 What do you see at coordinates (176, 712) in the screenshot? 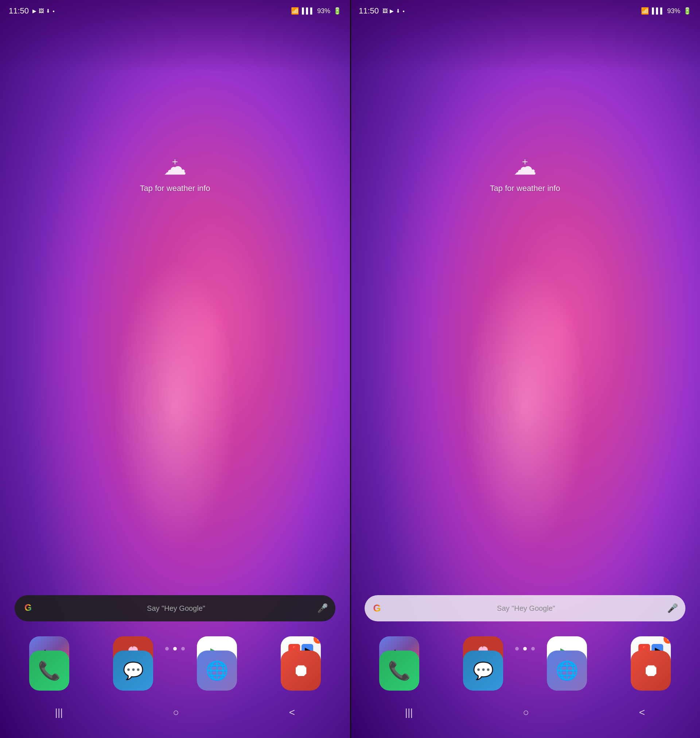
I see `nav-home-left: ○` at bounding box center [176, 712].